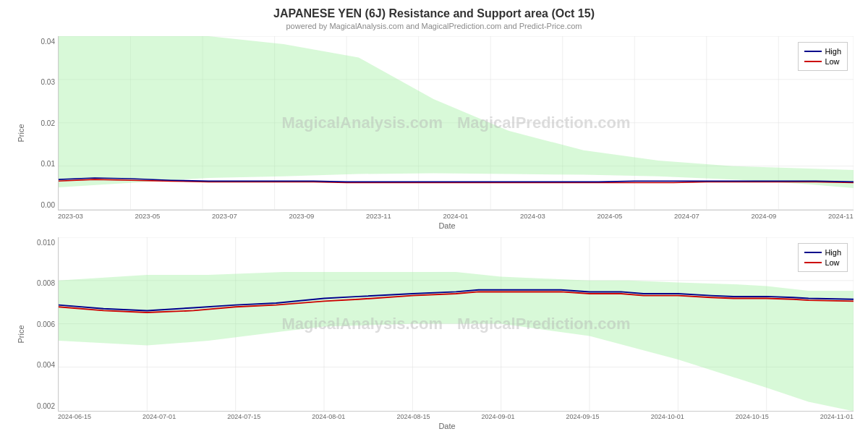 The image size is (868, 434). What do you see at coordinates (21, 133) in the screenshot?
I see `chart1-y-label: Price` at bounding box center [21, 133].